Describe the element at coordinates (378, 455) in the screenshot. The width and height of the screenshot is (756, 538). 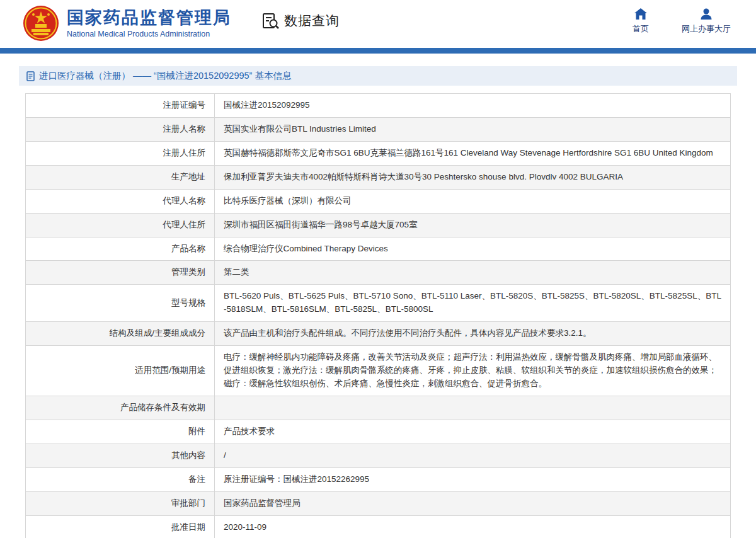
I see `table-row: 其他内容 /` at that location.